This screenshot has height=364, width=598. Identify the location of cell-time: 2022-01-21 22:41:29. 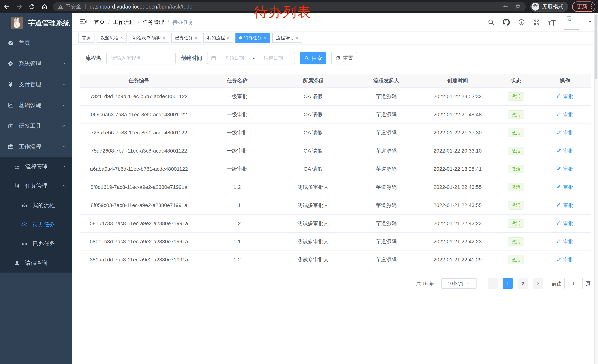
(457, 260).